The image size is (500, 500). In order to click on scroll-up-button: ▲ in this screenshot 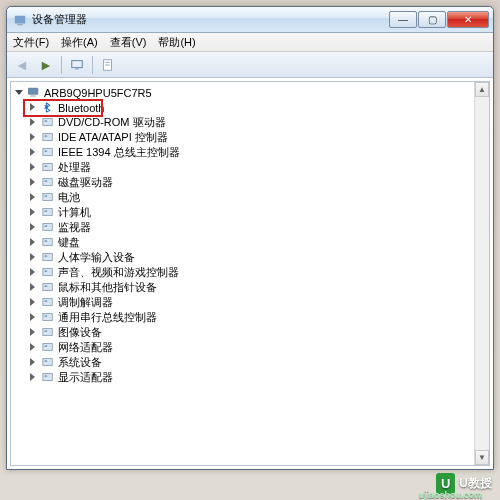, I will do `click(482, 90)`.